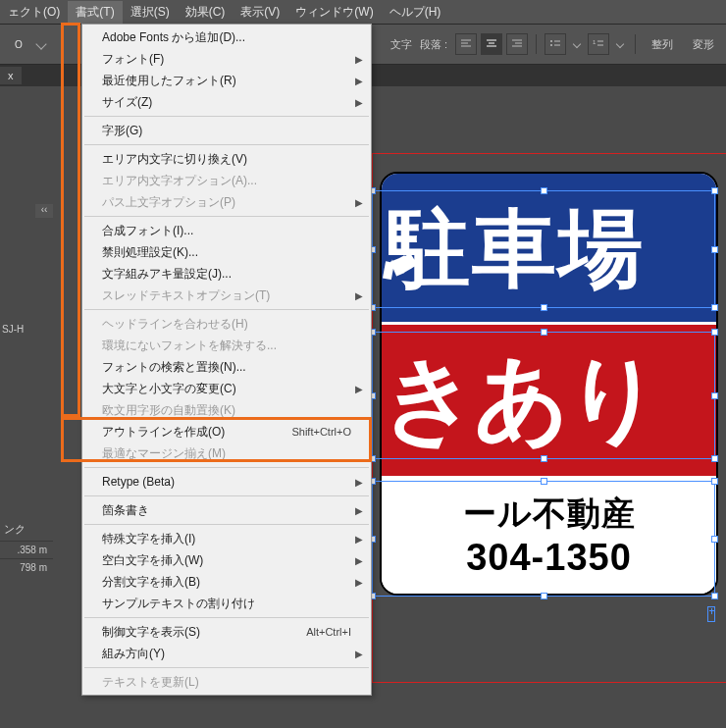 This screenshot has height=728, width=726. Describe the element at coordinates (227, 560) in the screenshot. I see `menu-item: 空白文字を挿入(W)▶` at that location.